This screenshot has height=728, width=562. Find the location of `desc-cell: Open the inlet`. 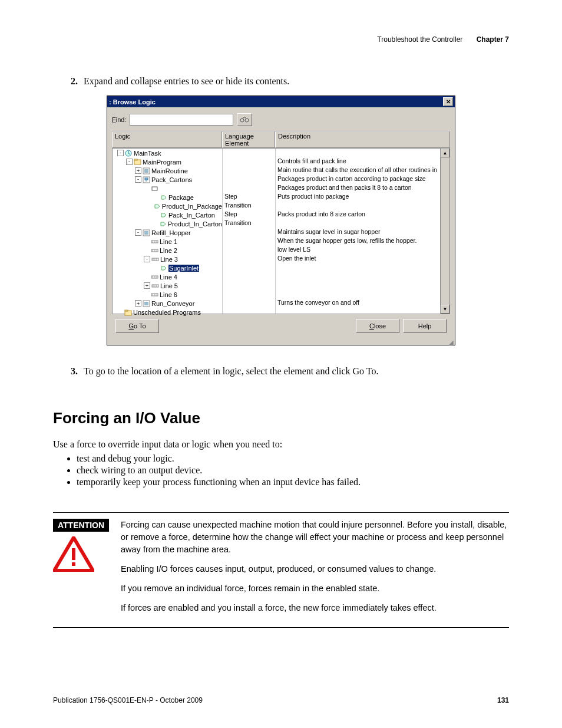

desc-cell: Open the inlet is located at coordinates (358, 259).